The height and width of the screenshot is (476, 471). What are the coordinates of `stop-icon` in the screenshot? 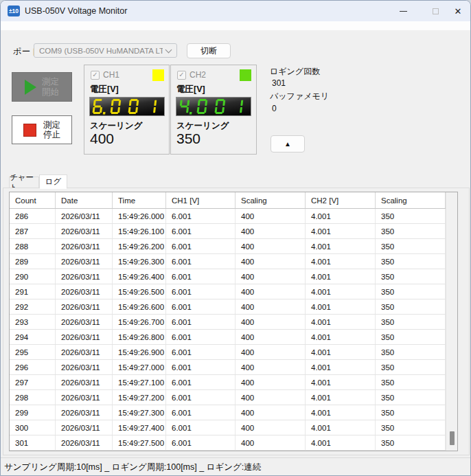 It's located at (30, 131).